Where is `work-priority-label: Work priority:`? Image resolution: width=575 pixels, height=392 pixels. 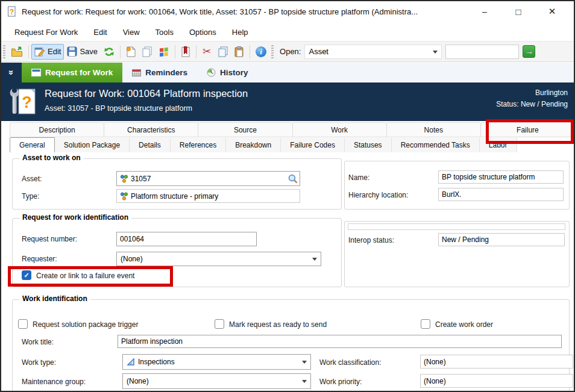
work-priority-label: Work priority: is located at coordinates (341, 382).